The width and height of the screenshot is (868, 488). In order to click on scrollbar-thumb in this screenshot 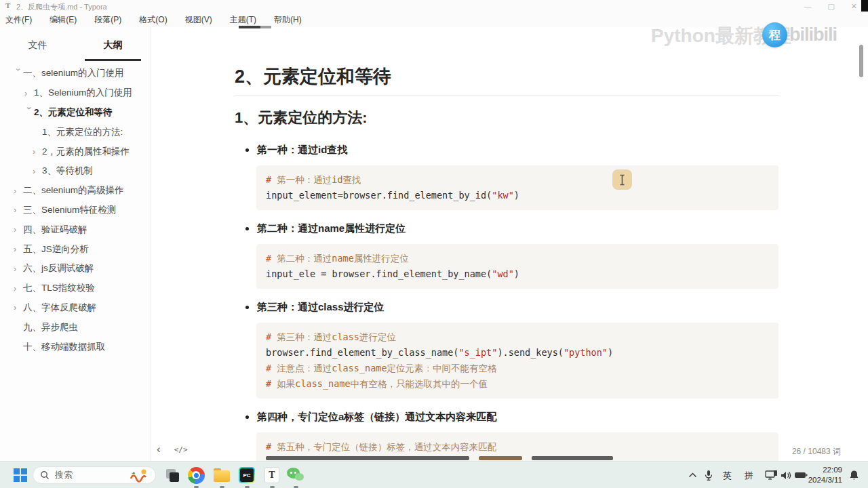, I will do `click(861, 61)`.